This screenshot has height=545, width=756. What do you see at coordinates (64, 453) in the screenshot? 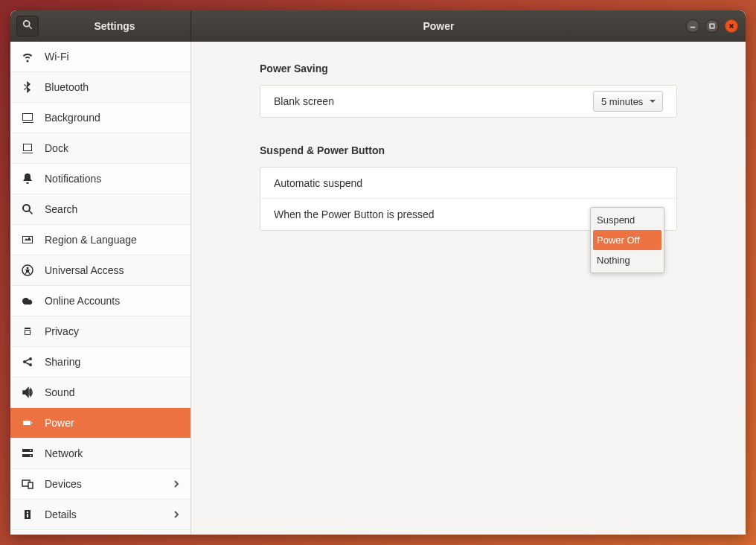
I see `sidebar-item-label: Network` at bounding box center [64, 453].